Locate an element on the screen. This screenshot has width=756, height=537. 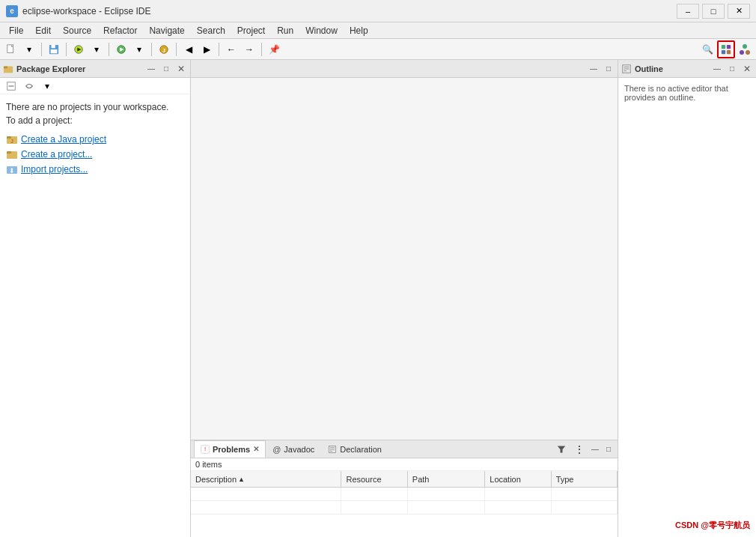
sort-icon: ▲ is located at coordinates (241, 479).